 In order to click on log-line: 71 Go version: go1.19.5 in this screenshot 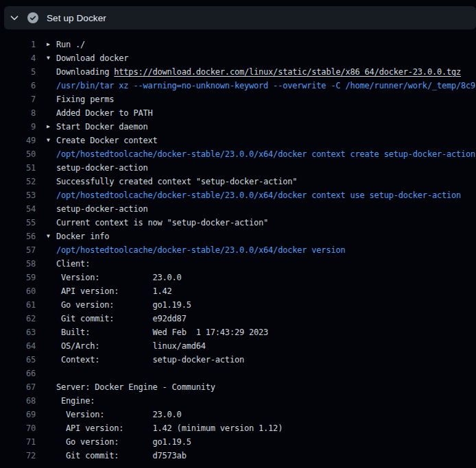, I will do `click(238, 442)`.